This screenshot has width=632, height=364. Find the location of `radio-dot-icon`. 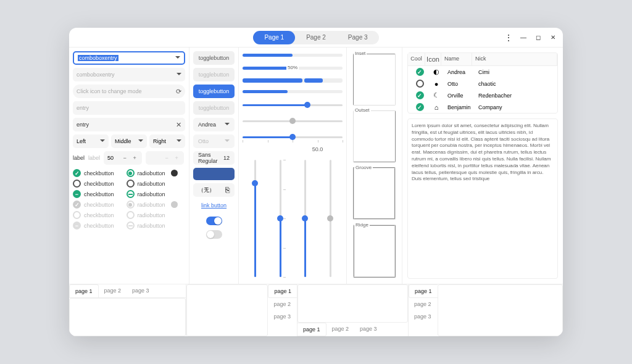

radio-dot-icon is located at coordinates (174, 205).